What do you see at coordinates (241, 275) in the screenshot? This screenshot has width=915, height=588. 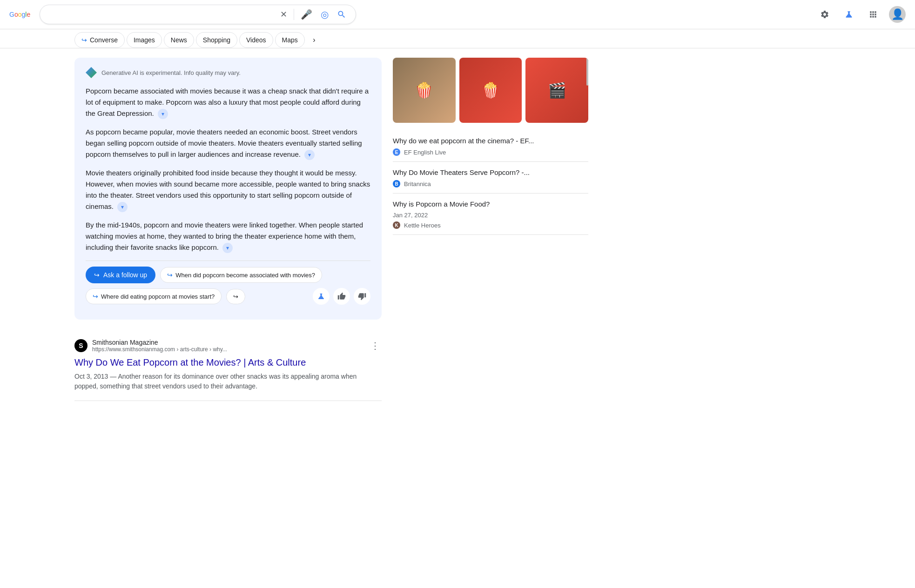 I see `followup-chip-1: ↪ When did popcorn become associated wit…` at bounding box center [241, 275].